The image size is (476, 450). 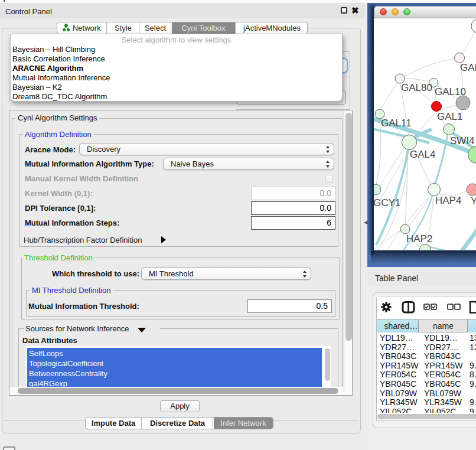 I want to click on svg-text: GAL7, so click(x=468, y=67).